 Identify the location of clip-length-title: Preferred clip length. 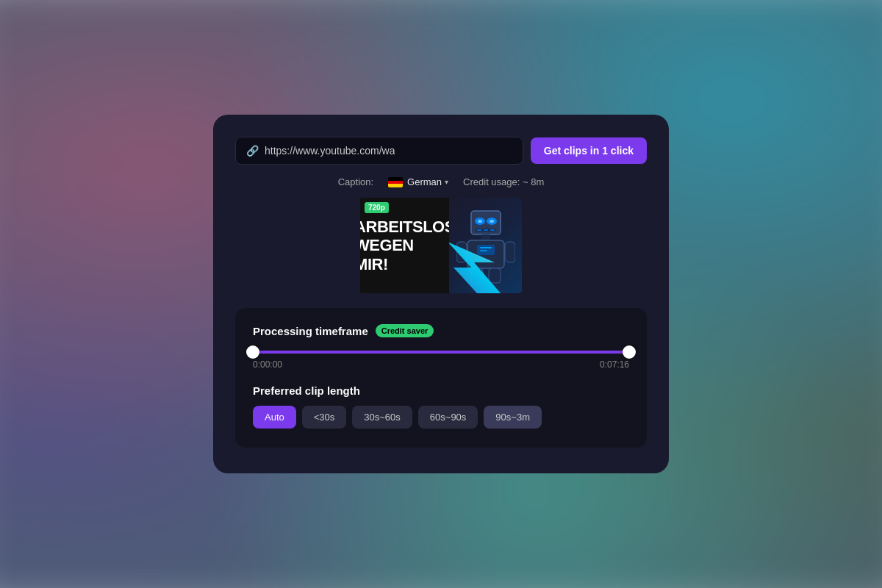
(441, 391).